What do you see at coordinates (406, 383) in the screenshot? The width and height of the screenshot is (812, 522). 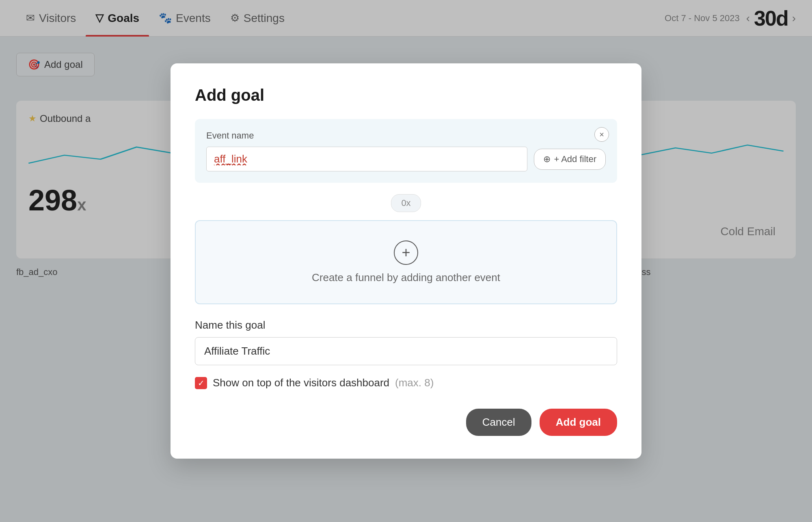 I see `checkbox-row: ✓ Show on top of the visitors dashboard …` at bounding box center [406, 383].